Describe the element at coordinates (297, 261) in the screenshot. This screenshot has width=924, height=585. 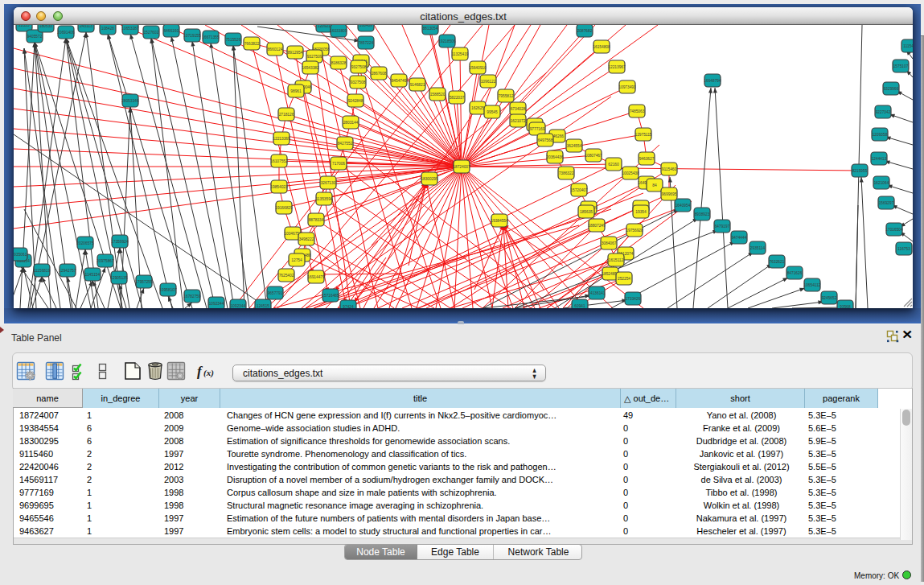
I see `svg-text: 12754` at that location.